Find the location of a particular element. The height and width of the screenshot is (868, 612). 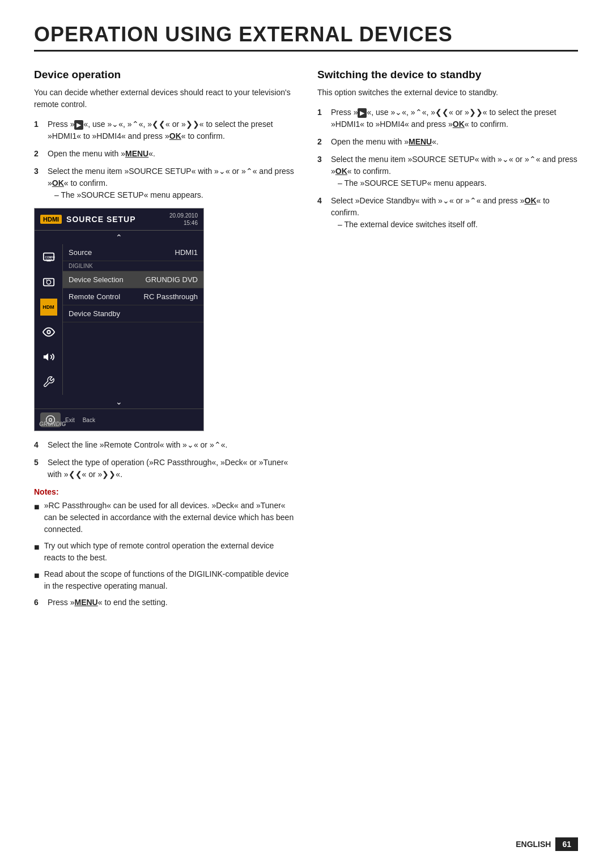

menu-empty-space is located at coordinates (133, 337).